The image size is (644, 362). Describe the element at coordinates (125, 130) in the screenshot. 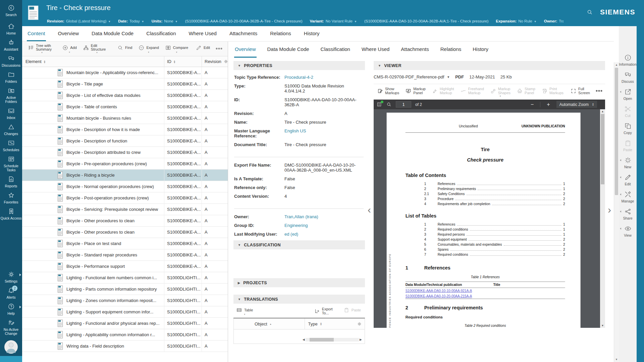

I see `tree-row: Bicycle - Description of how it is madeS…` at that location.